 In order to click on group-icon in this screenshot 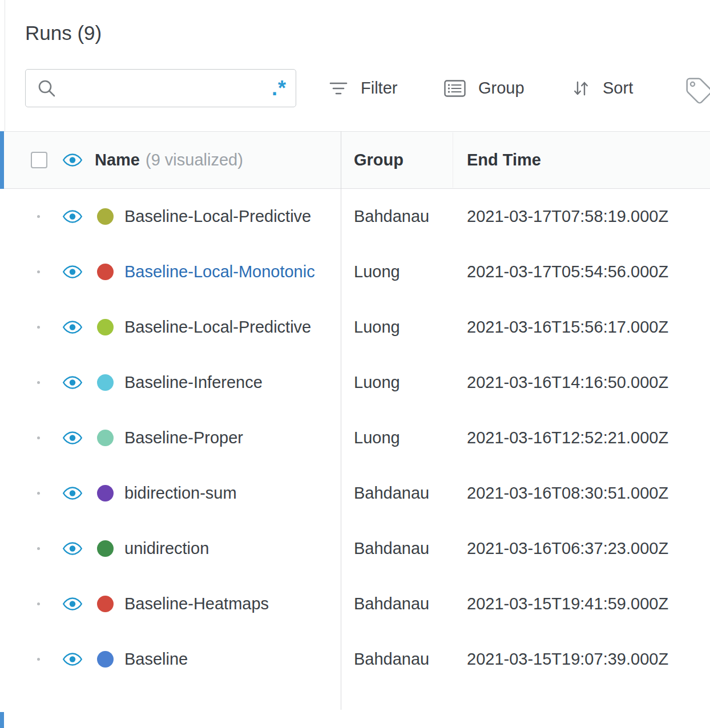, I will do `click(455, 88)`.